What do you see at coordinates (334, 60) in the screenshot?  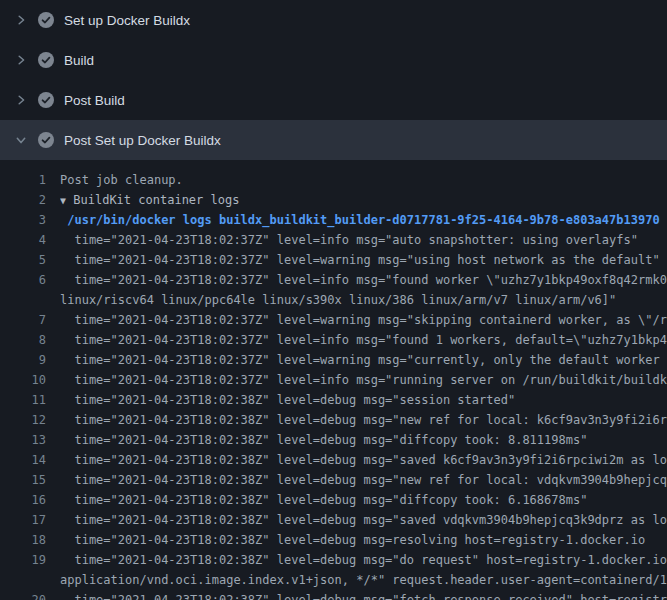 I see `step-row-build: Build` at bounding box center [334, 60].